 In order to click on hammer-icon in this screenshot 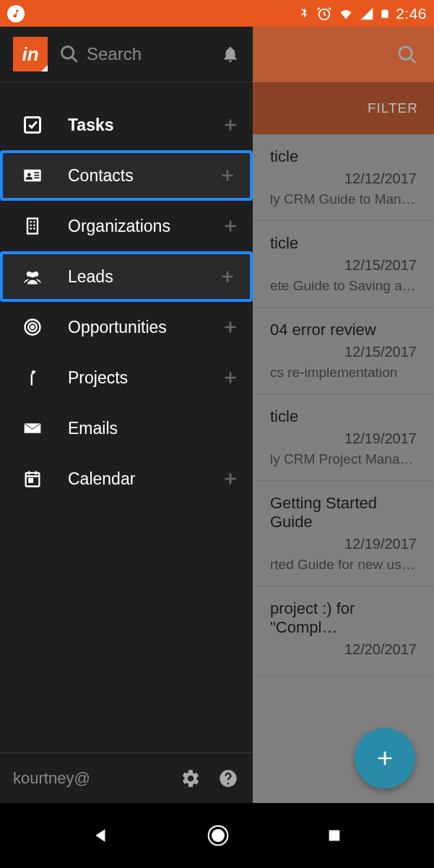, I will do `click(32, 378)`.